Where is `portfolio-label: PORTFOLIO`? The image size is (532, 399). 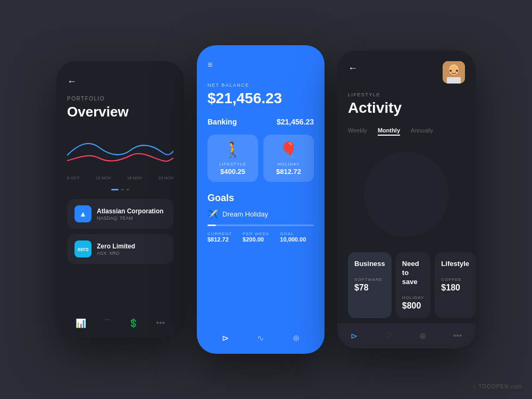 portfolio-label: PORTFOLIO is located at coordinates (120, 99).